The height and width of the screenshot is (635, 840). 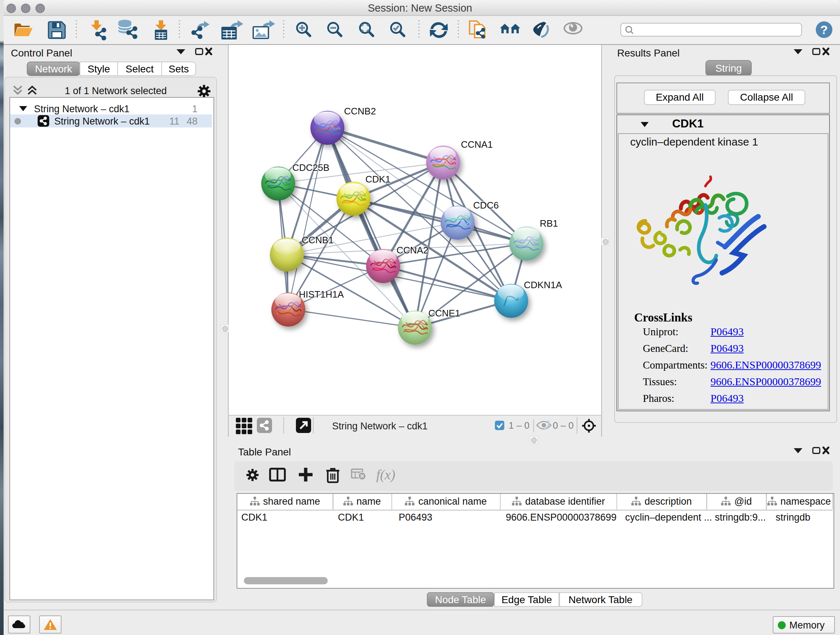 What do you see at coordinates (386, 475) in the screenshot?
I see `svg-text: f(x)` at bounding box center [386, 475].